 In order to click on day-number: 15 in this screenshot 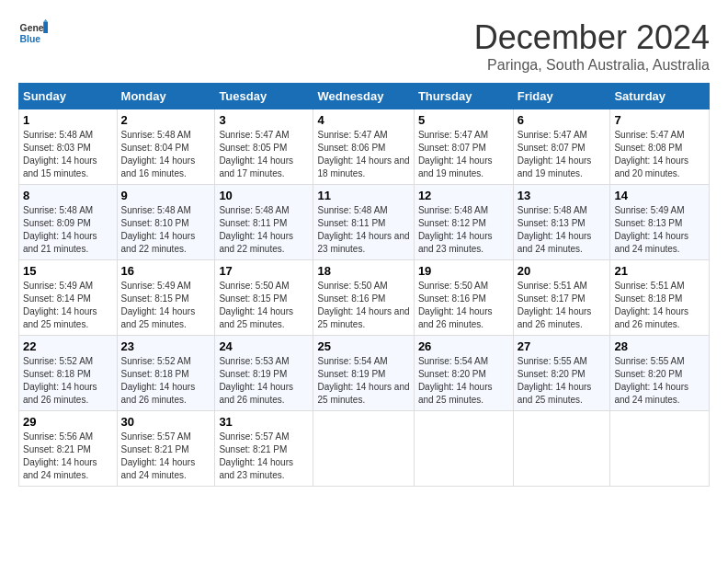, I will do `click(68, 270)`.